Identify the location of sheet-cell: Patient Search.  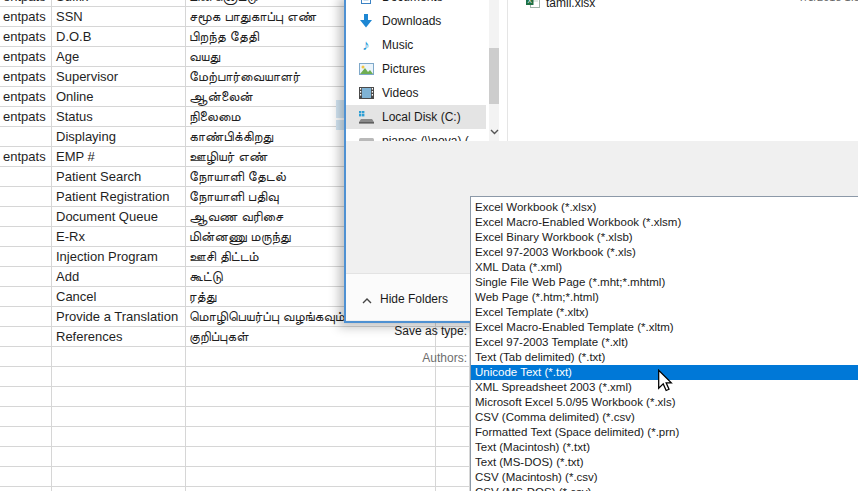
(119, 176).